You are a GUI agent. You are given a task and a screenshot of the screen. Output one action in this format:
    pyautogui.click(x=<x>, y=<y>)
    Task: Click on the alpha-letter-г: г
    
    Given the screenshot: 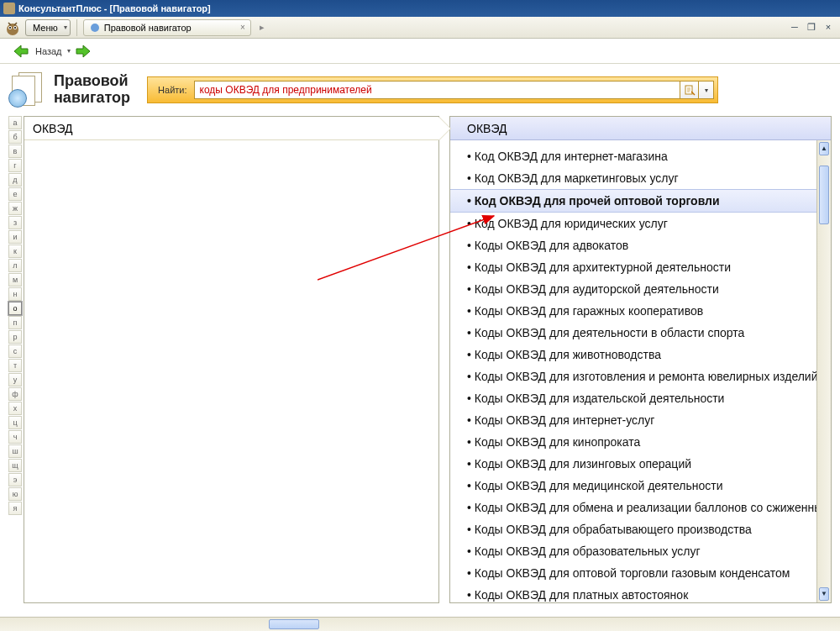 What is the action you would take?
    pyautogui.click(x=15, y=166)
    